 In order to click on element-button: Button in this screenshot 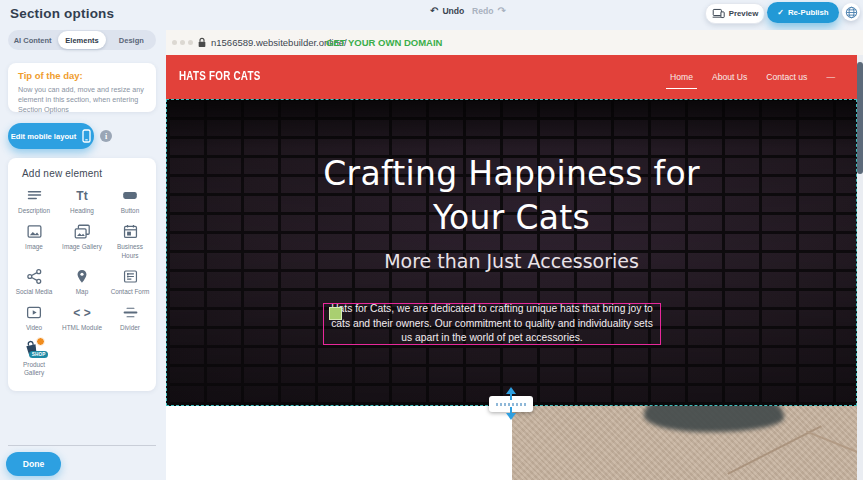, I will do `click(130, 200)`.